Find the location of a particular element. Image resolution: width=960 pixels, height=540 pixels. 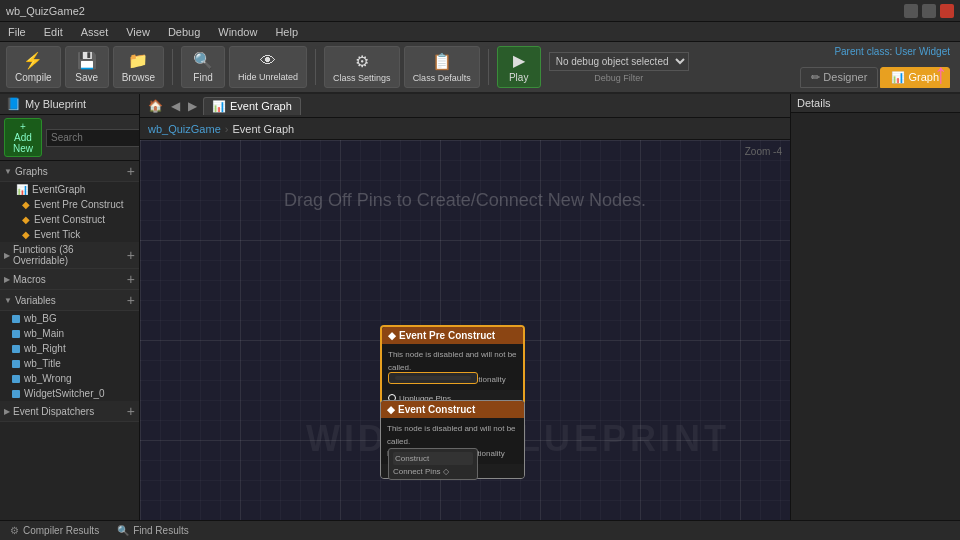

macros-add-icon: + is located at coordinates (131, 279).